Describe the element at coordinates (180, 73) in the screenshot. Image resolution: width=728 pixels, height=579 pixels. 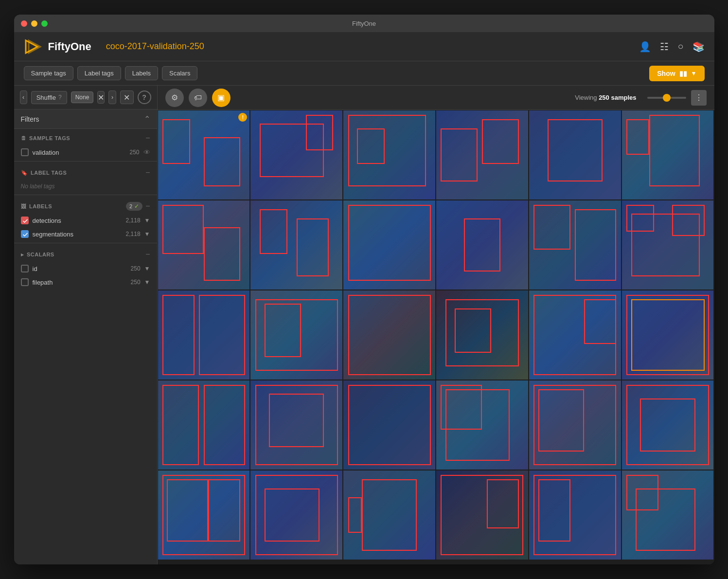
I see `tab-scalars: Scalars` at that location.